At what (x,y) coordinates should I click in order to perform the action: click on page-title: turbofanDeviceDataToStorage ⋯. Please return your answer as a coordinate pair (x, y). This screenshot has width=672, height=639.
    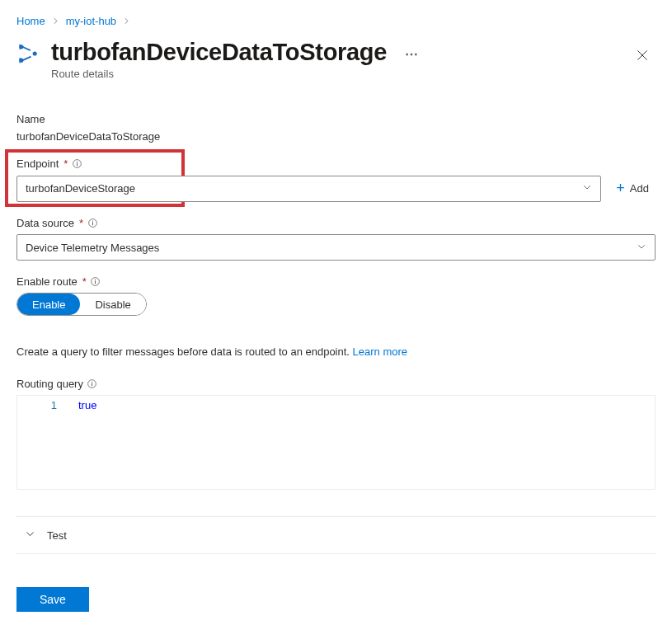
    Looking at the image, I should click on (335, 53).